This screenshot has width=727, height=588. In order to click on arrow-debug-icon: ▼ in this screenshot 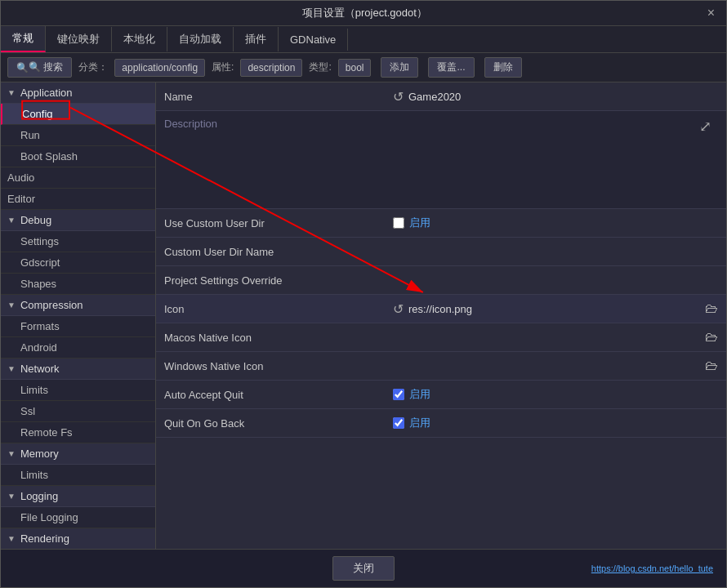, I will do `click(11, 220)`.